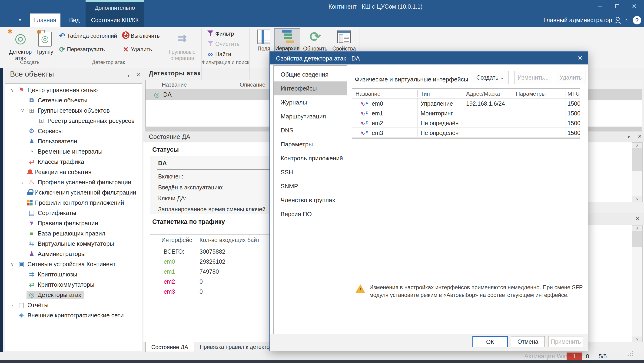  Describe the element at coordinates (344, 40) in the screenshot. I see `properties-button: Свойства` at that location.